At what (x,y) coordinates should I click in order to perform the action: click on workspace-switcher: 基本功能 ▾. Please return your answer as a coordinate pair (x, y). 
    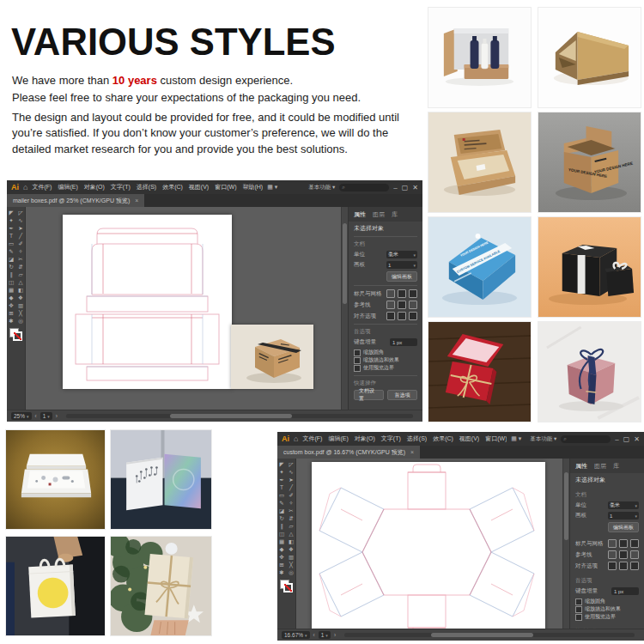
    Looking at the image, I should click on (543, 440).